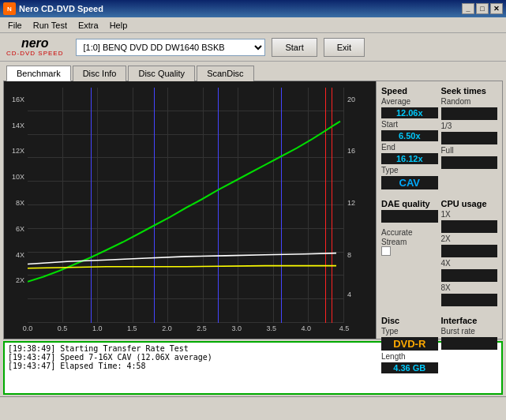  Describe the element at coordinates (468, 9) in the screenshot. I see `minimize-button: _` at that location.